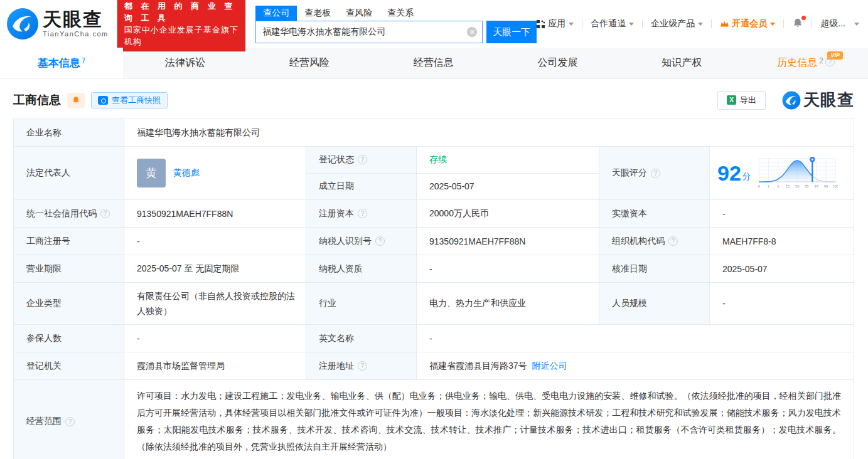  Describe the element at coordinates (677, 24) in the screenshot. I see `nav-enterprise: 企业级产品` at that location.